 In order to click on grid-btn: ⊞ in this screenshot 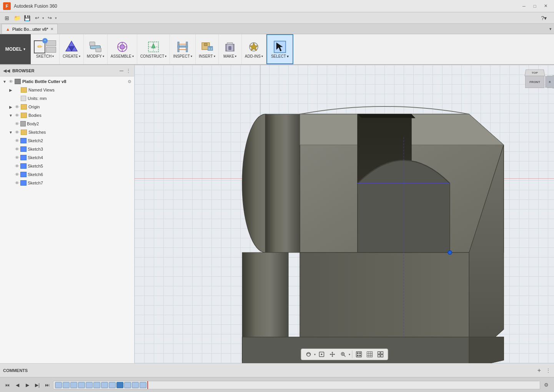, I will do `click(7, 18)`.